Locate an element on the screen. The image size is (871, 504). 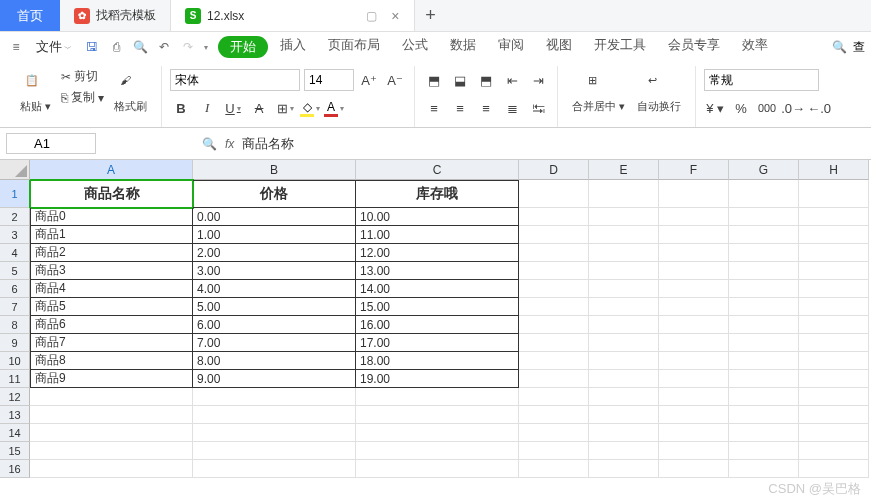
tab-home: 首页 is located at coordinates (30, 16).